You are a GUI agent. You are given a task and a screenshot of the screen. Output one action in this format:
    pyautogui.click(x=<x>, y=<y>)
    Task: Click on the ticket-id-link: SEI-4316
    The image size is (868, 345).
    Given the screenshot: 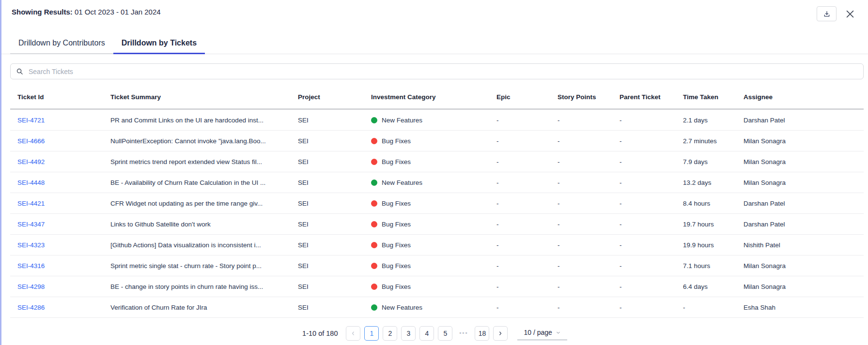 What is the action you would take?
    pyautogui.click(x=31, y=266)
    